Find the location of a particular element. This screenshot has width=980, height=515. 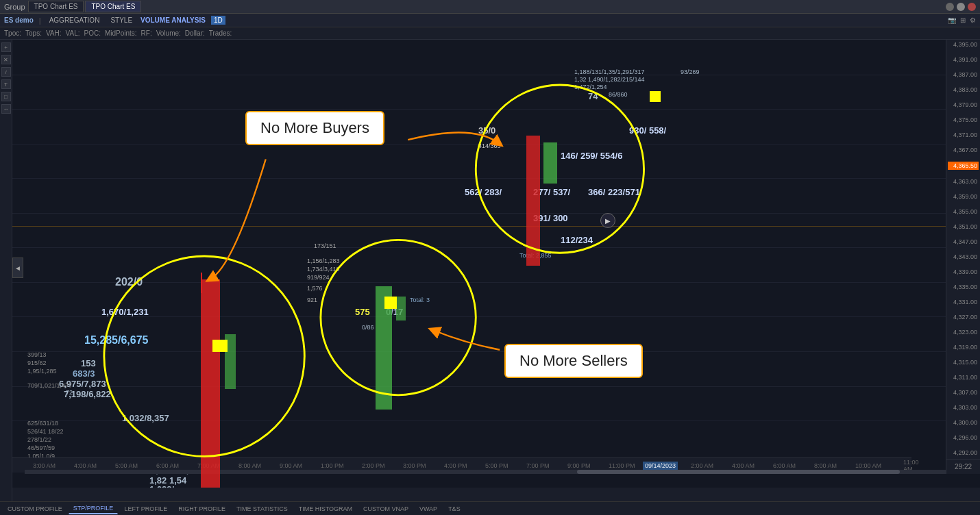

app-title: Group is located at coordinates (15, 7).